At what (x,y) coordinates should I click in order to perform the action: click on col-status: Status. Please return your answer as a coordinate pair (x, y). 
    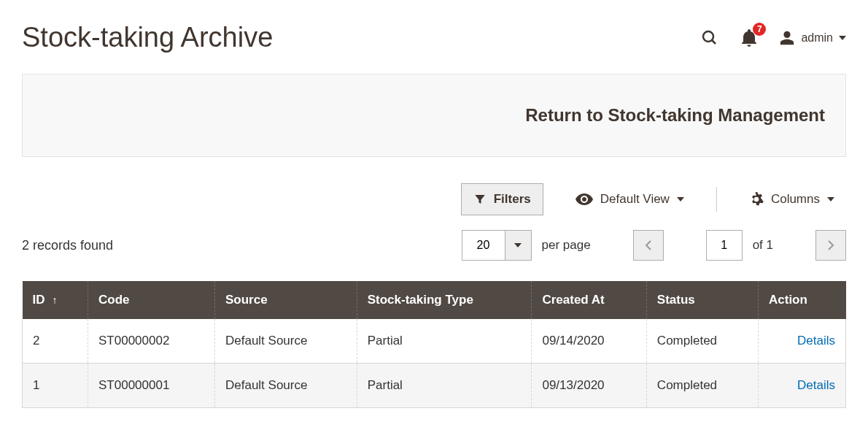
    Looking at the image, I should click on (702, 300).